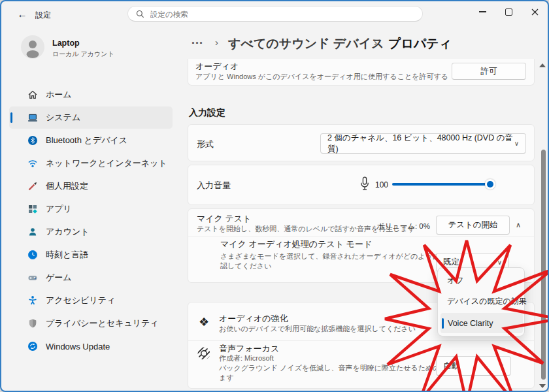 The width and height of the screenshot is (549, 392). I want to click on sidebar-item-bluetooth-devices: Bluetooth とデバイス, so click(91, 140).